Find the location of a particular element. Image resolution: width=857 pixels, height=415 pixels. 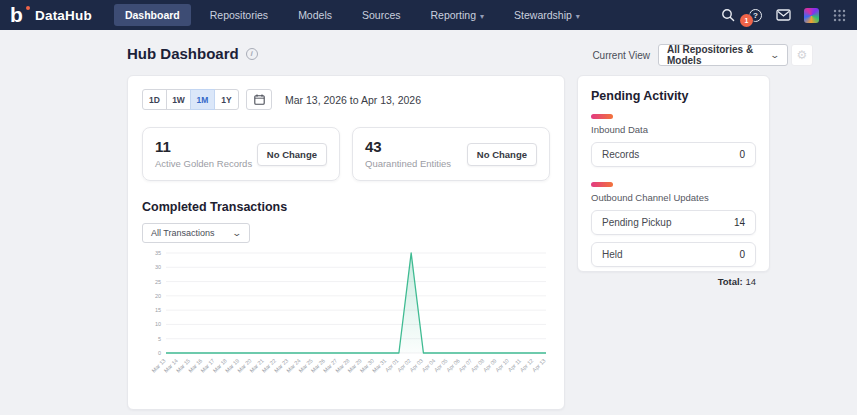

main-nav: Dashboard Repositories Models Sources Re… is located at coordinates (352, 15).